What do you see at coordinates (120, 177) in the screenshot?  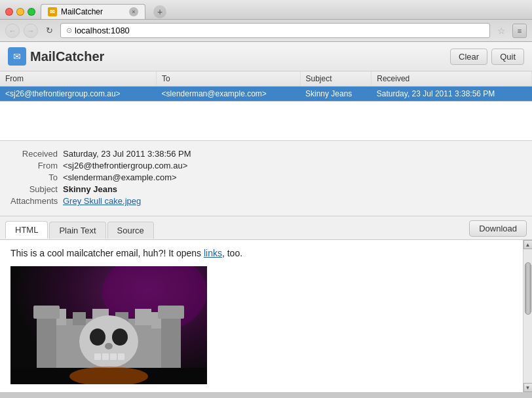 I see `to-value: <slenderman@example.com>` at bounding box center [120, 177].